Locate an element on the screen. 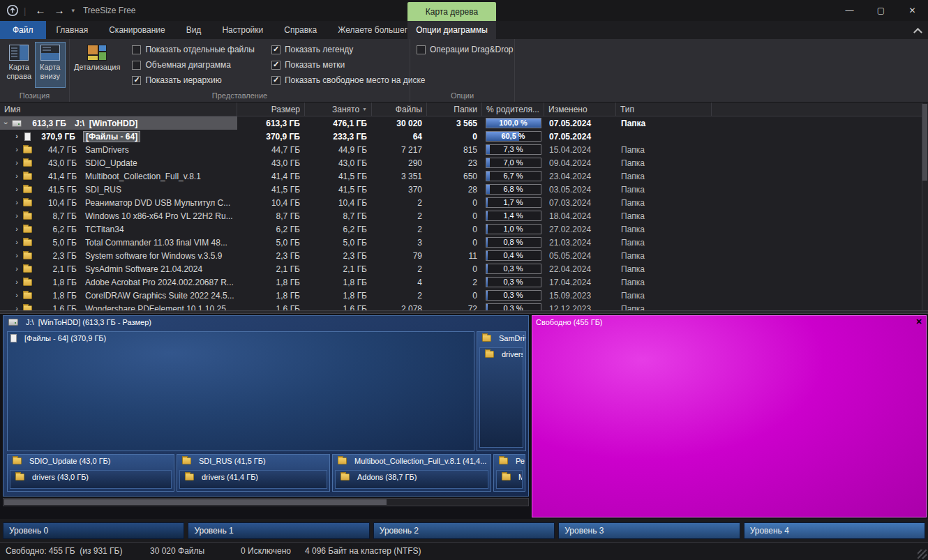 The height and width of the screenshot is (560, 928). column-header-modified: Изменено is located at coordinates (581, 109).